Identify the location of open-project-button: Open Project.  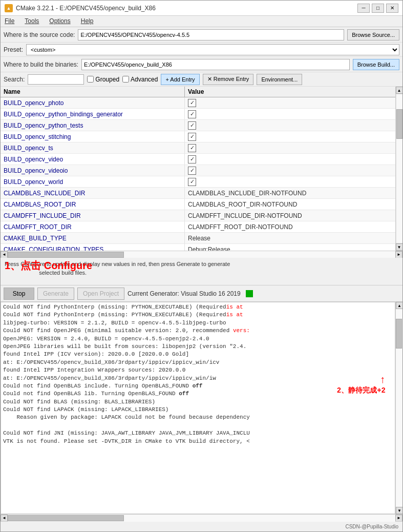
(101, 294).